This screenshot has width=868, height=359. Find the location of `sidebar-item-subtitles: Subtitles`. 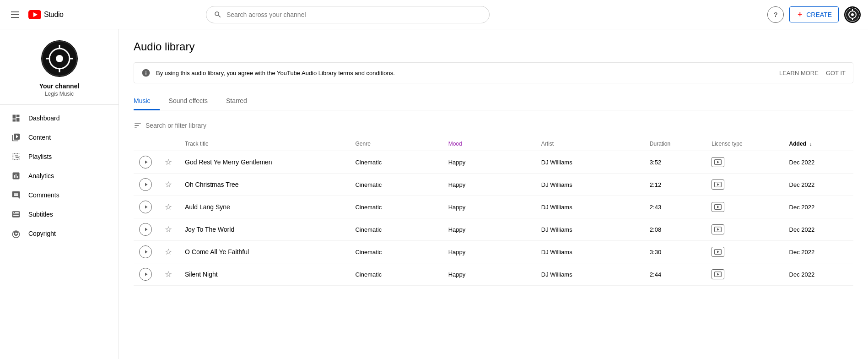

sidebar-item-subtitles: Subtitles is located at coordinates (59, 214).